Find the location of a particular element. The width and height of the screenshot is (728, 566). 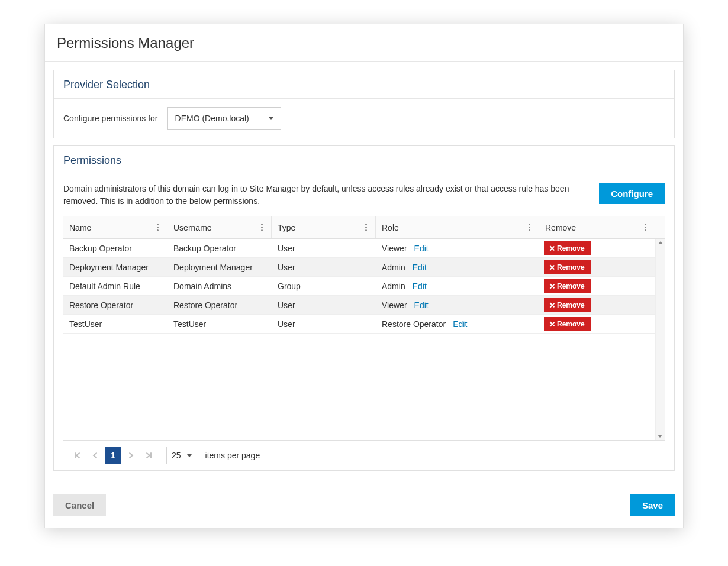

provider-selected-value: DEMO (Demo.local) is located at coordinates (212, 118).